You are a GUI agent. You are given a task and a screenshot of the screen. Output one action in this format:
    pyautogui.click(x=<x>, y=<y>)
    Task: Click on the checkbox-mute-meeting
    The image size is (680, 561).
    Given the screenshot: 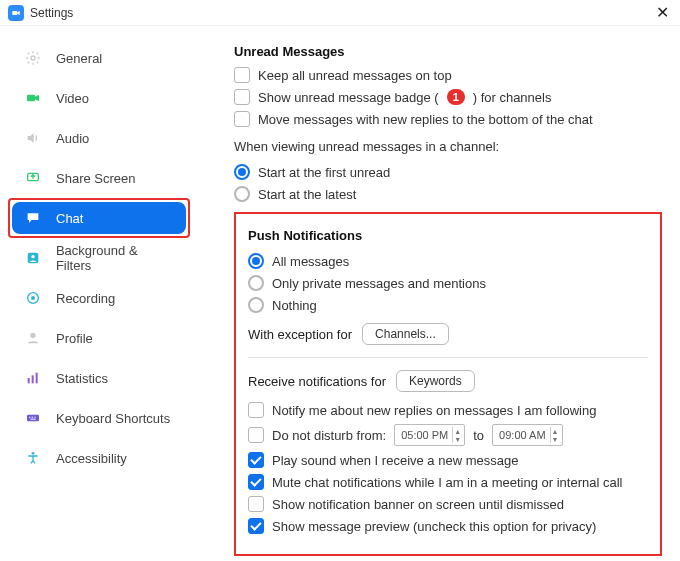 What is the action you would take?
    pyautogui.click(x=256, y=482)
    